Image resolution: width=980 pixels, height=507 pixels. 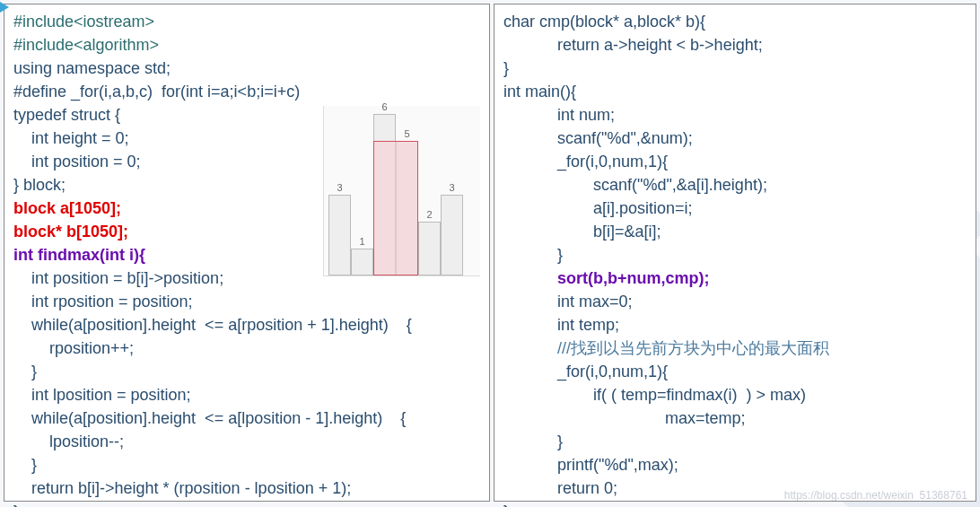 What do you see at coordinates (735, 232) in the screenshot?
I see `code-line: b[i]=&a[i];` at bounding box center [735, 232].